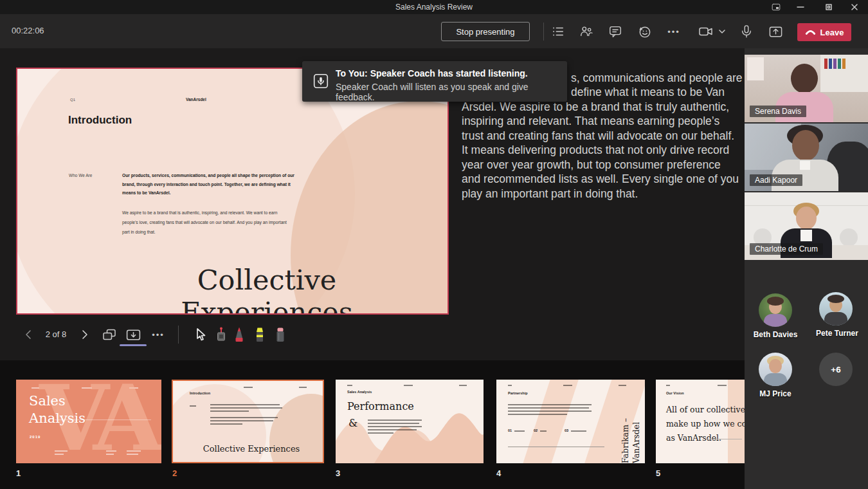 Image resolution: width=868 pixels, height=489 pixels. What do you see at coordinates (836, 309) in the screenshot?
I see `avatar-pete` at bounding box center [836, 309].